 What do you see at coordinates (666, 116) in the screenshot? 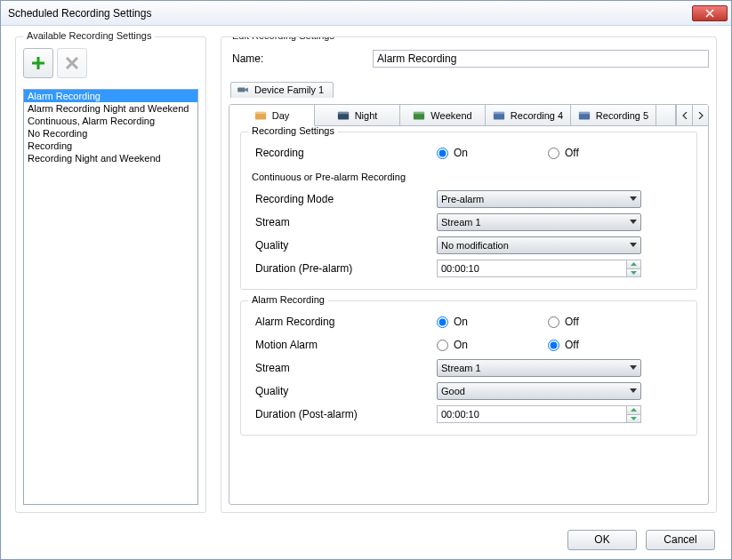
I see `tab-spacer` at bounding box center [666, 116].